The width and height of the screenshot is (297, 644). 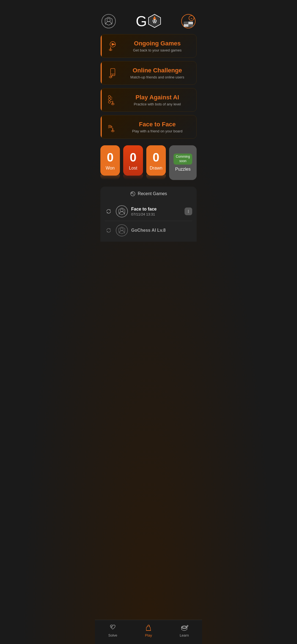 What do you see at coordinates (183, 163) in the screenshot?
I see `puzzles-card: Commingsoon Puzzles` at bounding box center [183, 163].